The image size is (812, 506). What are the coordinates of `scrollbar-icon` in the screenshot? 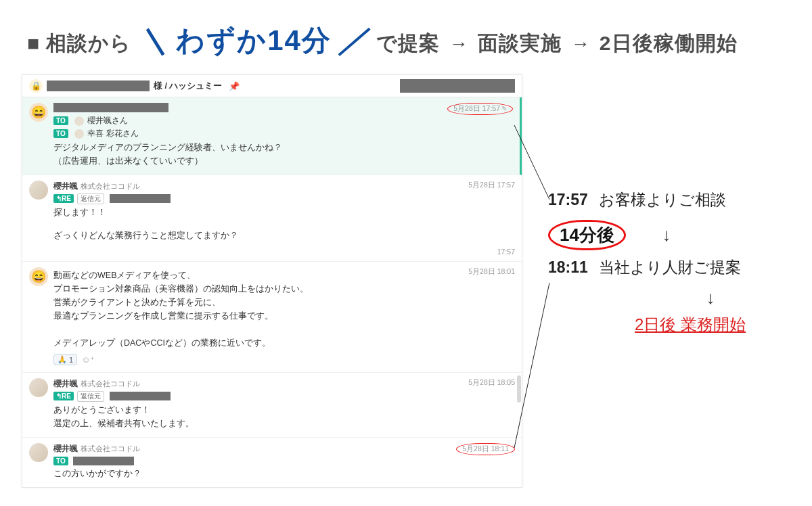 It's located at (519, 389).